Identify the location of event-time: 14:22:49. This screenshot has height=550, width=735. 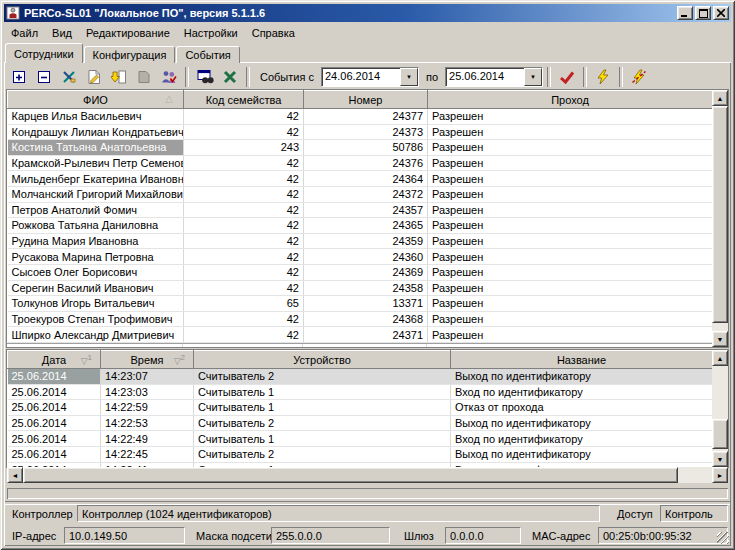
(148, 439).